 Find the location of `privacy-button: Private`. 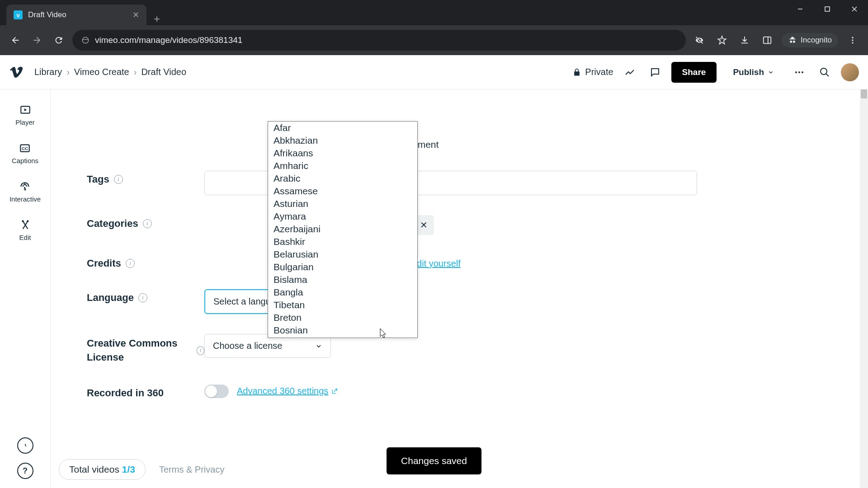

privacy-button: Private is located at coordinates (593, 72).